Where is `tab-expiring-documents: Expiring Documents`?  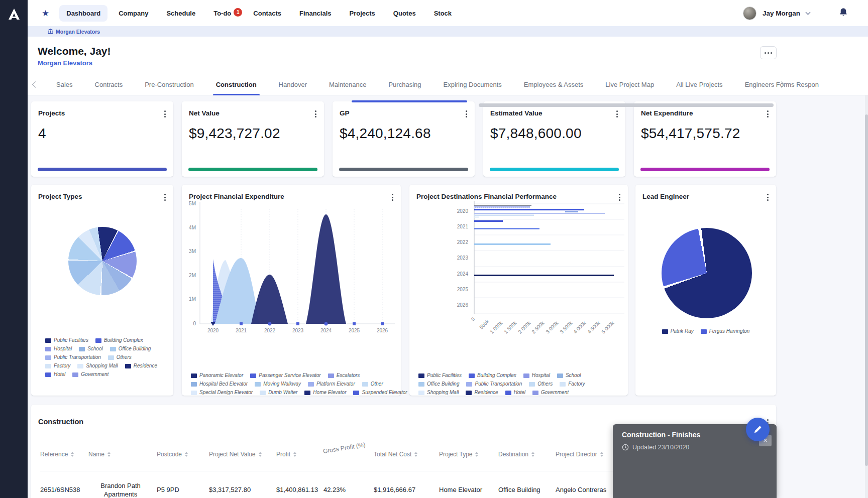 tab-expiring-documents: Expiring Documents is located at coordinates (472, 85).